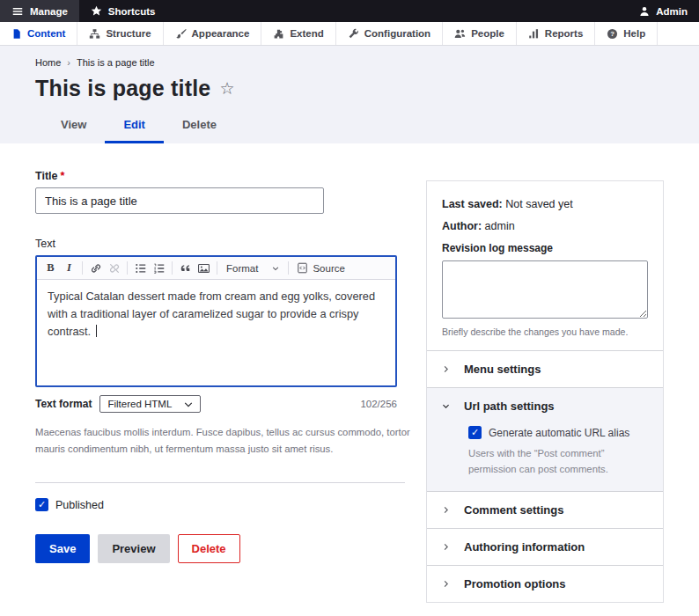  I want to click on italic-button: I, so click(69, 268).